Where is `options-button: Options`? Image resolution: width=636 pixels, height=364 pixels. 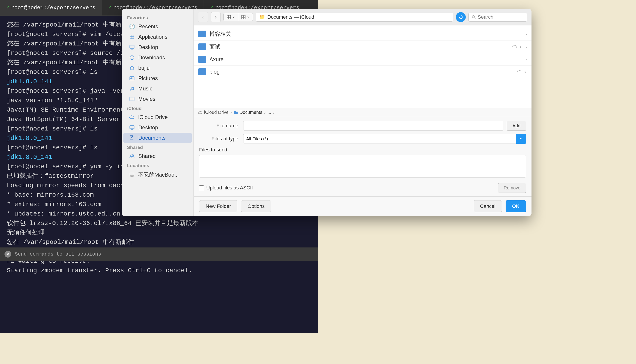
options-button: Options is located at coordinates (256, 206).